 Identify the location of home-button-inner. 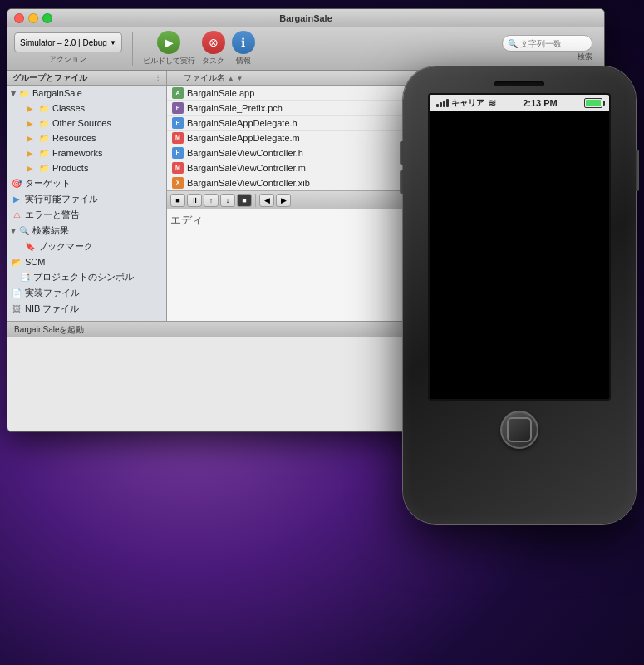
(519, 430).